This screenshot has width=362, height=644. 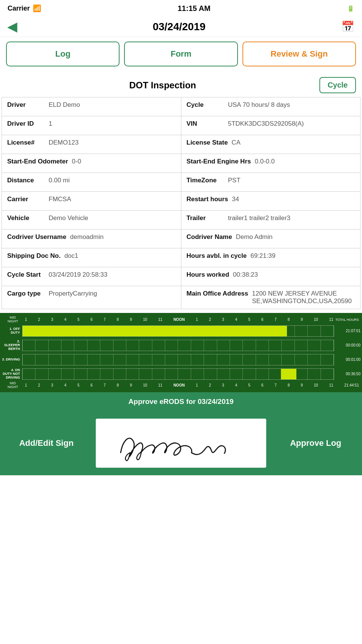 I want to click on add-edit-sign-button: Add/Edit Sign, so click(x=46, y=443).